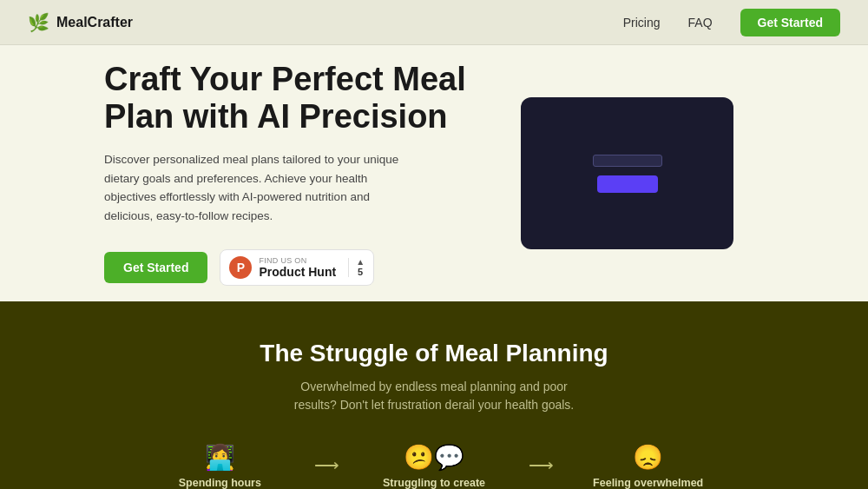 This screenshot has height=489, width=868. What do you see at coordinates (297, 272) in the screenshot?
I see `product-hunt-name: Product Hunt` at bounding box center [297, 272].